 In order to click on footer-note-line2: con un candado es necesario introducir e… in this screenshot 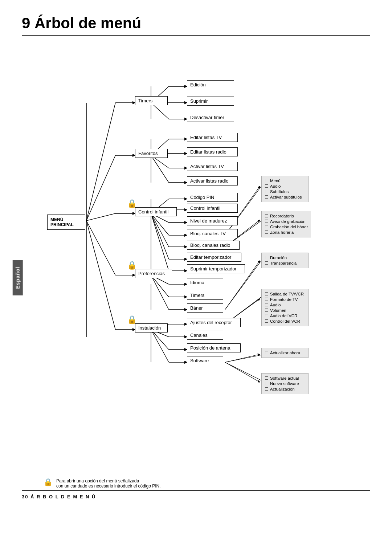, I will do `click(109, 486)`.